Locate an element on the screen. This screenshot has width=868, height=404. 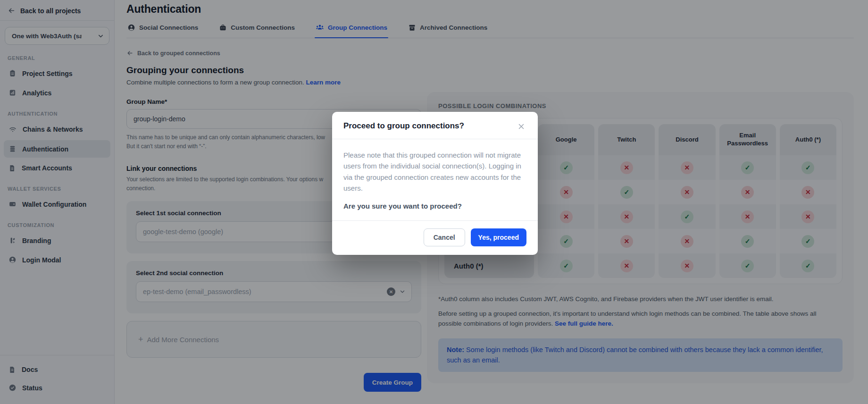
dialog-header: Proceed to group connections? is located at coordinates (435, 126).